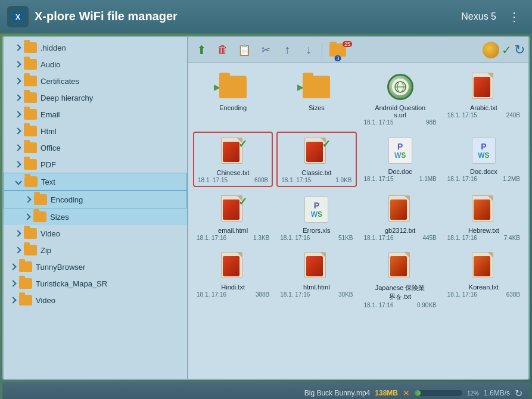  What do you see at coordinates (343, 180) in the screenshot?
I see `file-size: 1.0KB` at bounding box center [343, 180].